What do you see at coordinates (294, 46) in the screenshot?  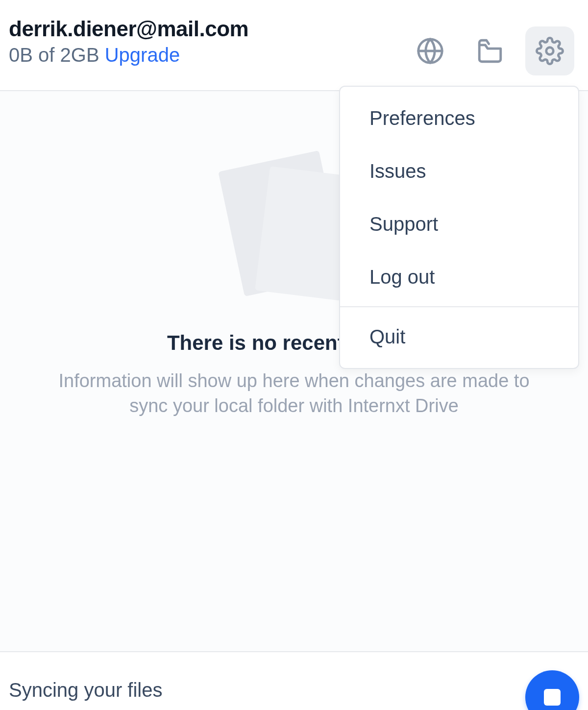 I see `header: derrik.diener@mail.com 0B of 2GB Upgrade` at bounding box center [294, 46].